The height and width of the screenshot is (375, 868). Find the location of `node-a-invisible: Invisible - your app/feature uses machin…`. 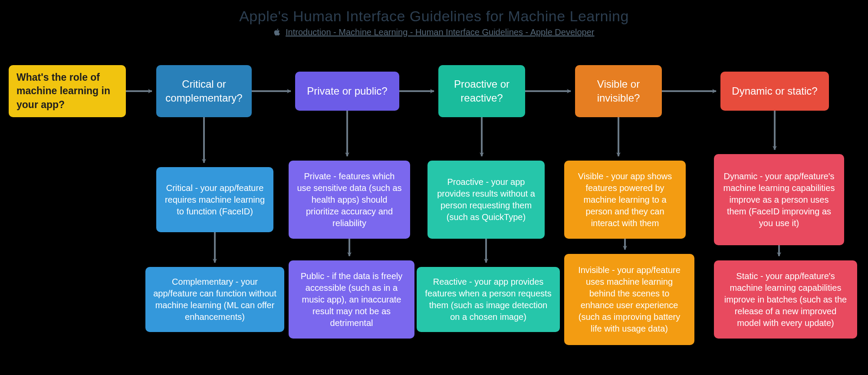

node-a-invisible: Invisible - your app/feature uses machin… is located at coordinates (629, 299).